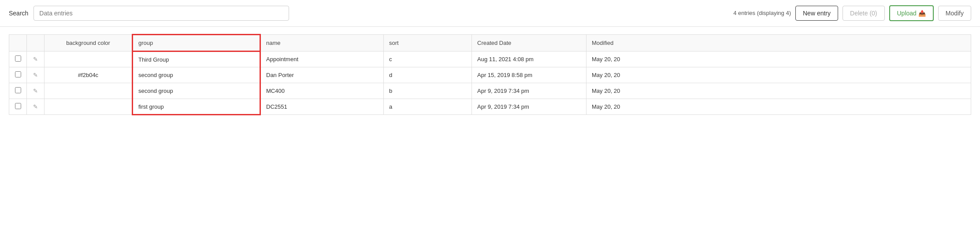  I want to click on toolbar: Search 4 entries (displaying 4) New entr…, so click(490, 13).